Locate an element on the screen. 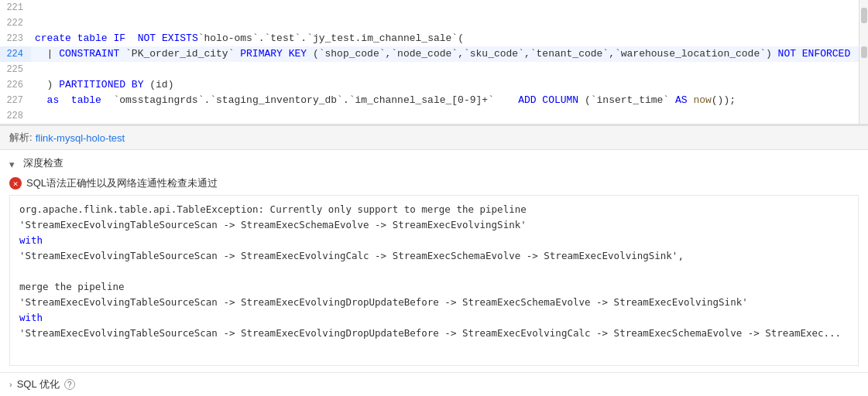 The image size is (868, 396). scrollbar-thumb-top is located at coordinates (864, 15).